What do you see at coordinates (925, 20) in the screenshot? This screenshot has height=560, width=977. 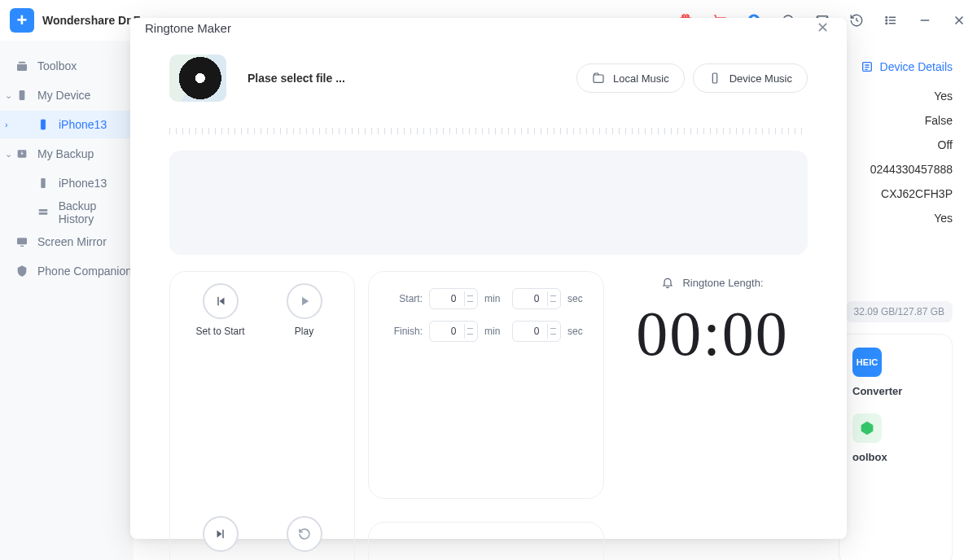 I see `minimize-icon` at bounding box center [925, 20].